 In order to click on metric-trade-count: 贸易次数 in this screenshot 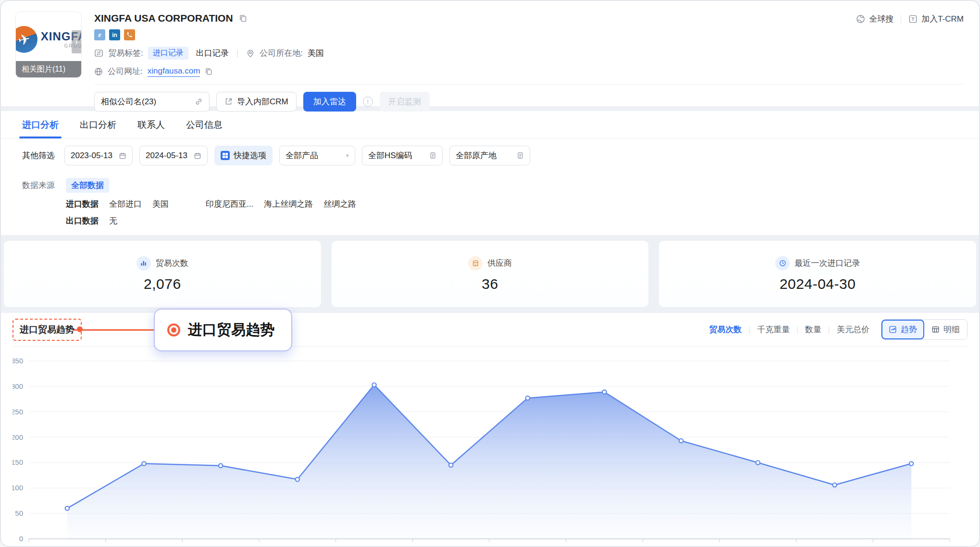, I will do `click(725, 330)`.